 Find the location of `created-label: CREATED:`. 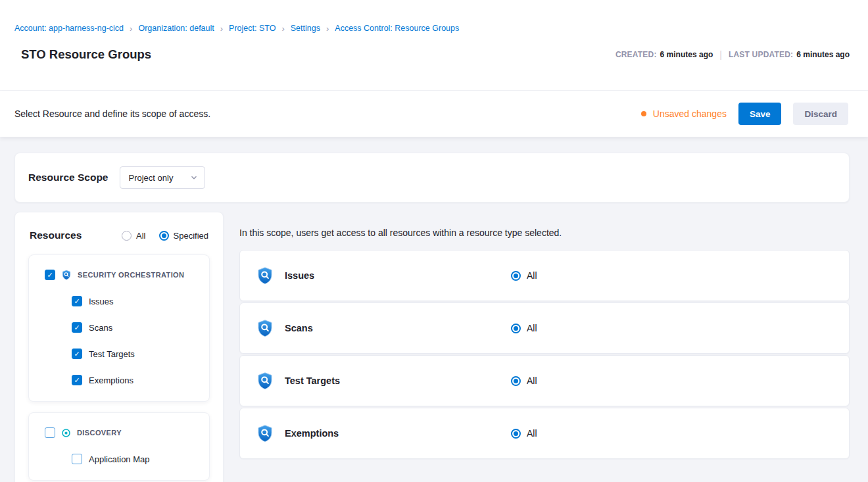

created-label: CREATED: is located at coordinates (637, 55).